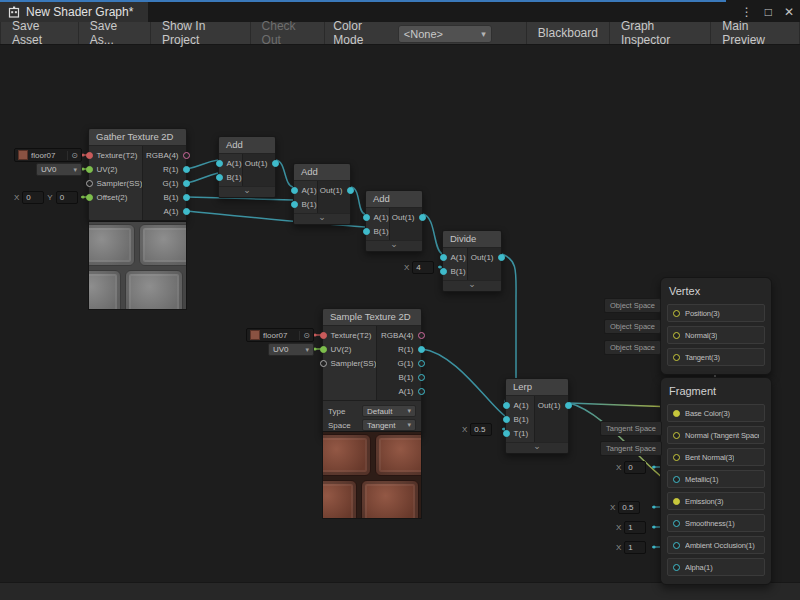 This screenshot has width=800, height=600. I want to click on close-icon: ✕, so click(789, 12).